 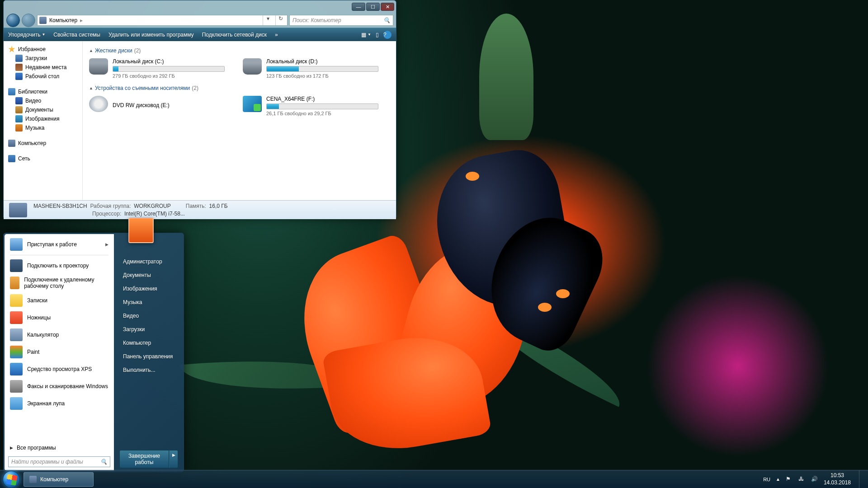 What do you see at coordinates (157, 69) in the screenshot?
I see `drive-c: Локальный диск (C:) 279 ГБ свободно из 2…` at bounding box center [157, 69].